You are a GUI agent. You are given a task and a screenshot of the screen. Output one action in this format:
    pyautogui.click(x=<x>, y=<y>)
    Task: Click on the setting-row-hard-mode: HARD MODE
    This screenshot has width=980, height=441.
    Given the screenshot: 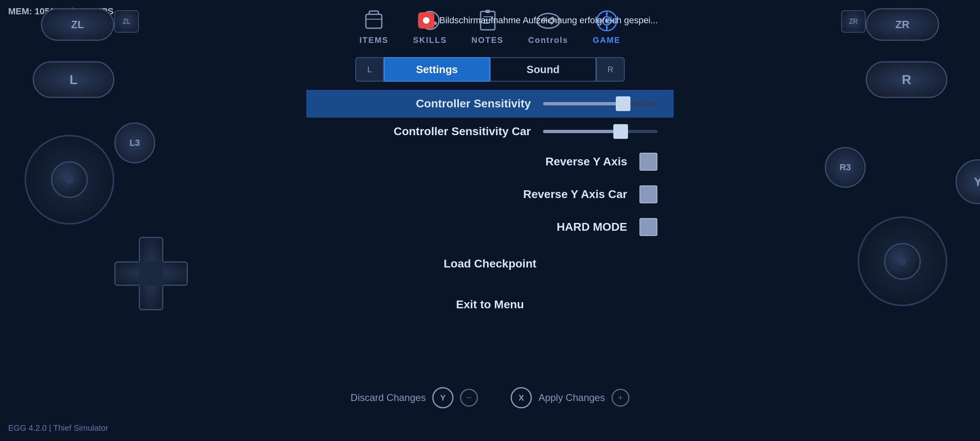 What is the action you would take?
    pyautogui.click(x=490, y=227)
    